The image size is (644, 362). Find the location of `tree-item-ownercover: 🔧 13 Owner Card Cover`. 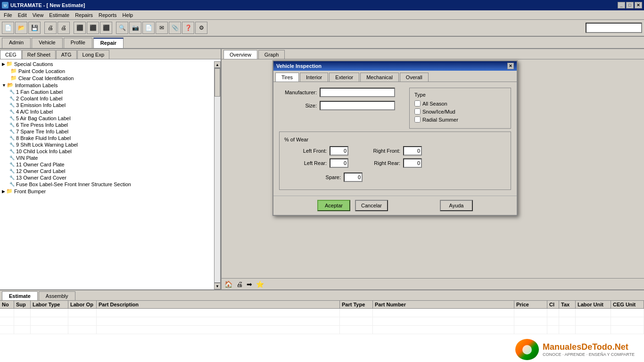

tree-item-ownercover: 🔧 13 Owner Card Cover is located at coordinates (111, 178).